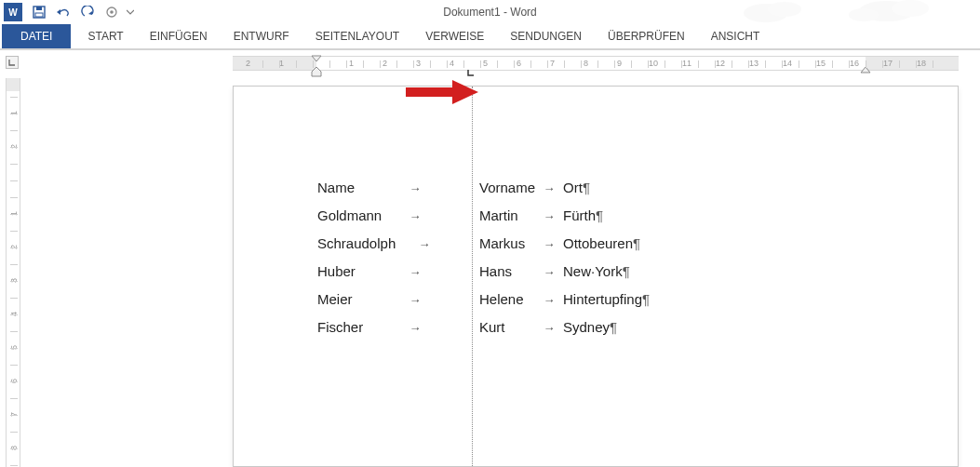  I want to click on tab-references: VERWEISE, so click(454, 36).